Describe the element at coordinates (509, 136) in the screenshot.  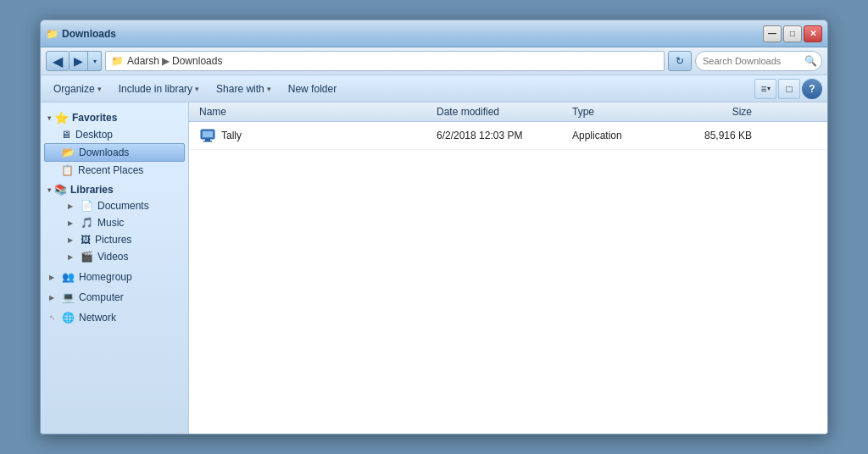
I see `table-row: Tally 6/2/2018 12:03 PM Application 85,9…` at that location.